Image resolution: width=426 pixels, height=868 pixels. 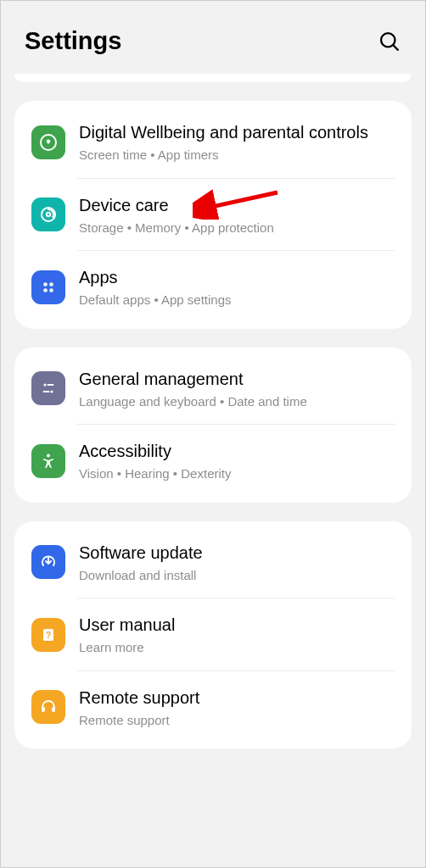 I want to click on item-text: Software update Download and install, so click(x=237, y=563).